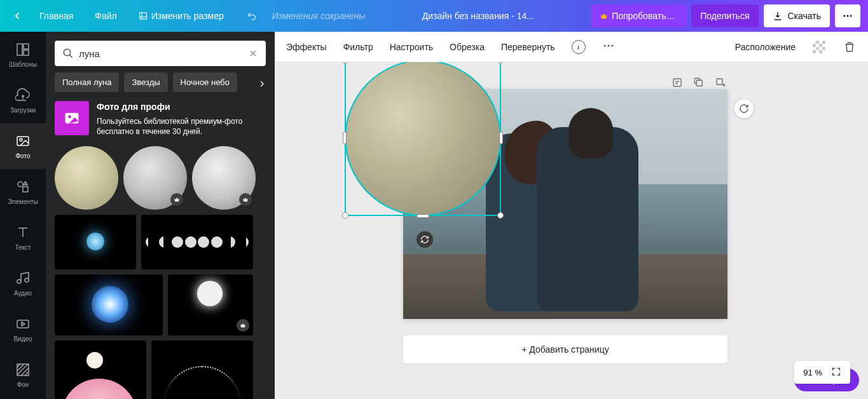 Image resolution: width=868 pixels, height=399 pixels. What do you see at coordinates (262, 84) in the screenshot?
I see `chips-next-button` at bounding box center [262, 84].